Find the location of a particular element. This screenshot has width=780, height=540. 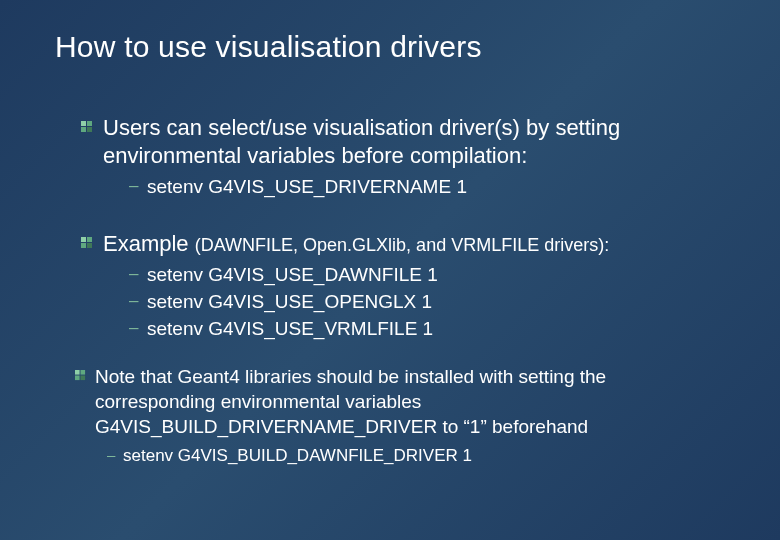

sub-item: – setenv G4VIS_BUILD_DAWNFILE_DRIVER 1 is located at coordinates (426, 456).